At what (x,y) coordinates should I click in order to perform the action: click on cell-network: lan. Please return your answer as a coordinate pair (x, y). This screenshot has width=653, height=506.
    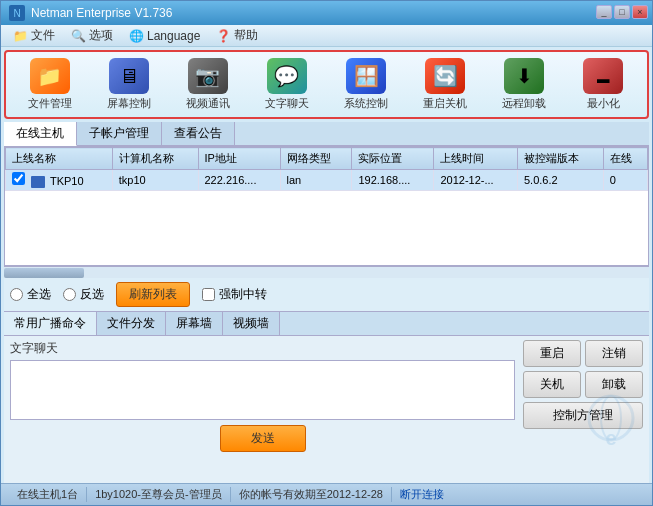
    Looking at the image, I should click on (316, 180).